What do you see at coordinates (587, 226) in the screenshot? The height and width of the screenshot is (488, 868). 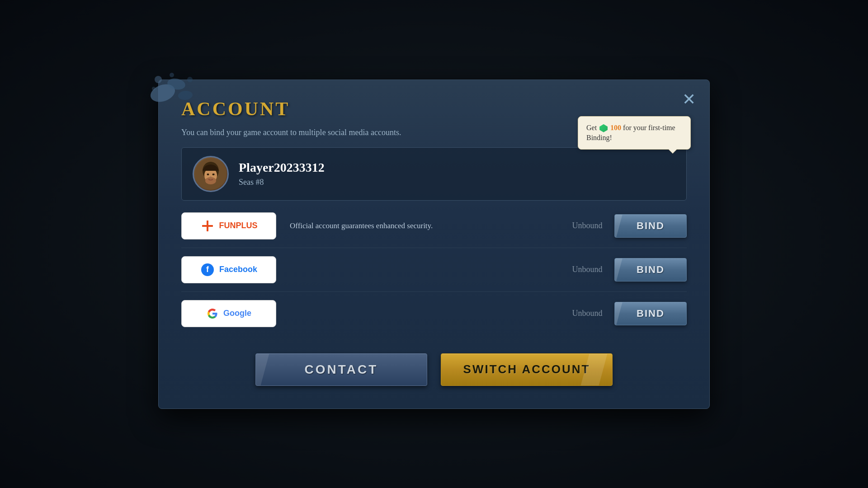 I see `funplus-status: Unbound` at bounding box center [587, 226].